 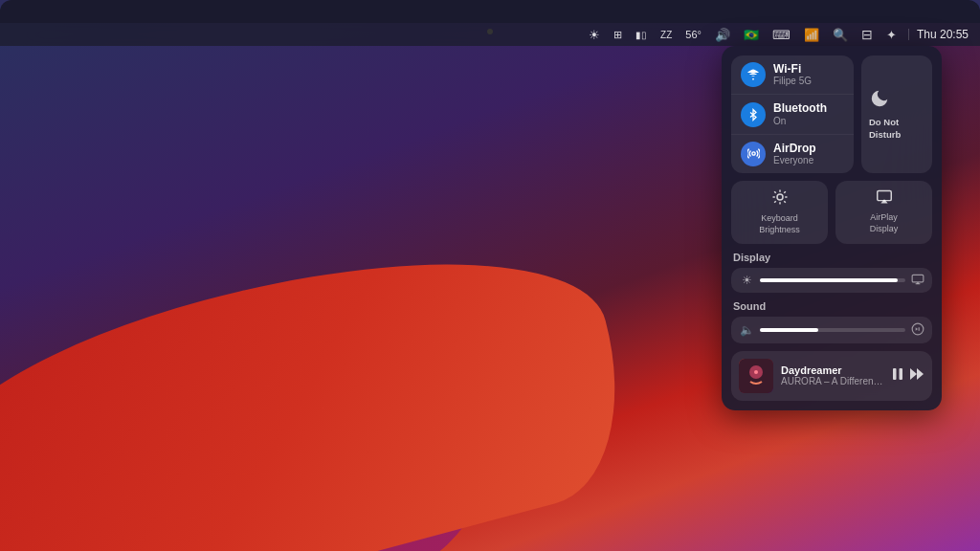 I want to click on wifi-label: Wi-Fi, so click(x=809, y=69).